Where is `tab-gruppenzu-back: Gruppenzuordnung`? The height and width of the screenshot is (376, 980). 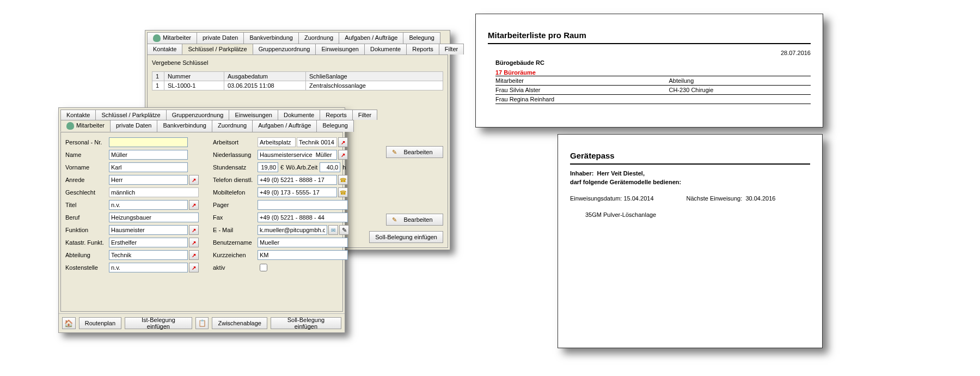
tab-gruppenzu-back: Gruppenzuordnung is located at coordinates (284, 49).